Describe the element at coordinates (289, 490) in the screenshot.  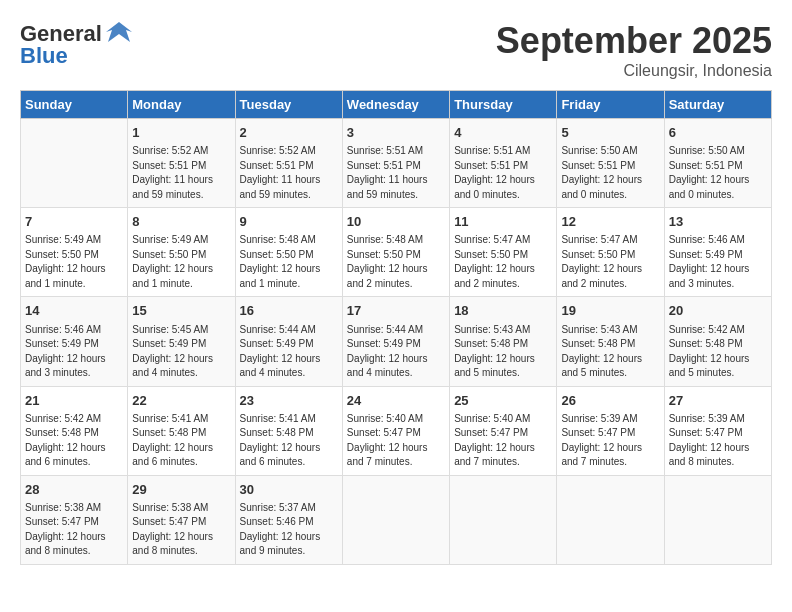
I see `day-number: 30` at that location.